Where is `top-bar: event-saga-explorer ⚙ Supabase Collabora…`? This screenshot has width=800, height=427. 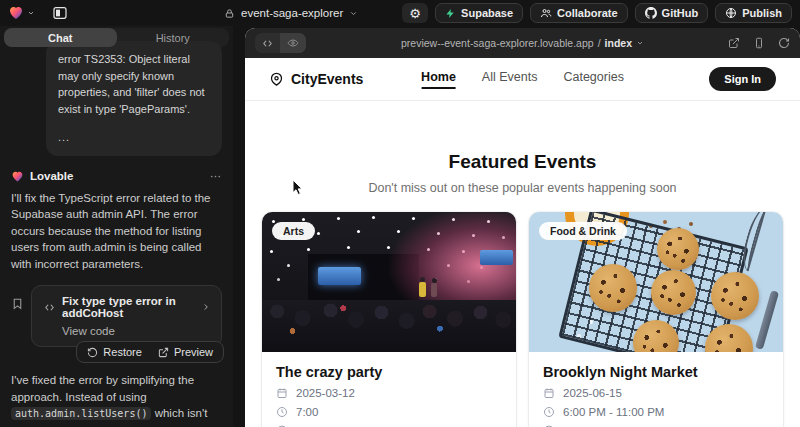 top-bar: event-saga-explorer ⚙ Supabase Collabora… is located at coordinates (400, 13).